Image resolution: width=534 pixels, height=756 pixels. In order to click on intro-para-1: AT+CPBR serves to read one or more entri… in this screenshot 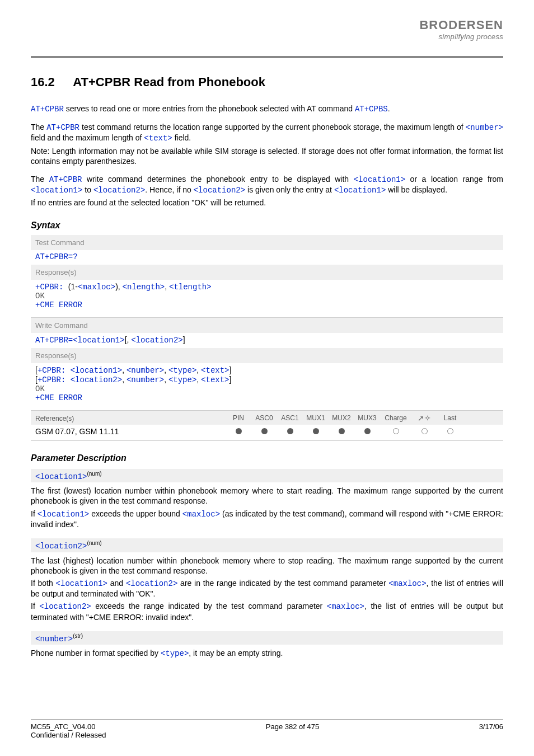, I will do `click(267, 109)`.